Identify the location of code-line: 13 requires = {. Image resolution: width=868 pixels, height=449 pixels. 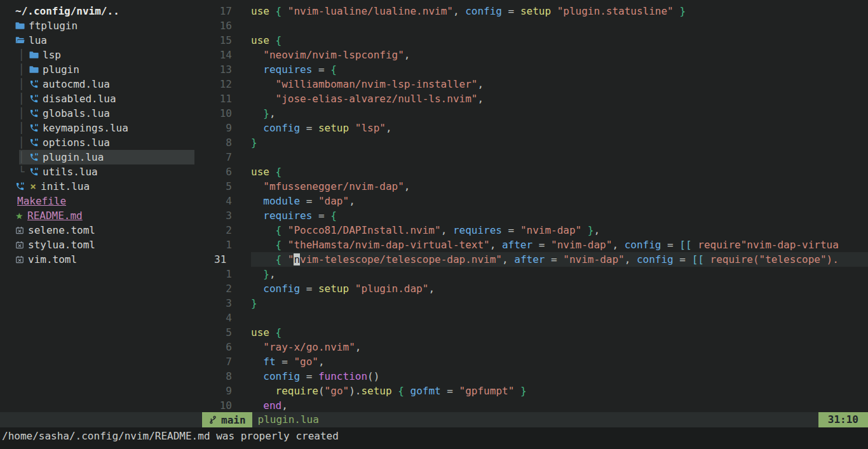
(532, 70).